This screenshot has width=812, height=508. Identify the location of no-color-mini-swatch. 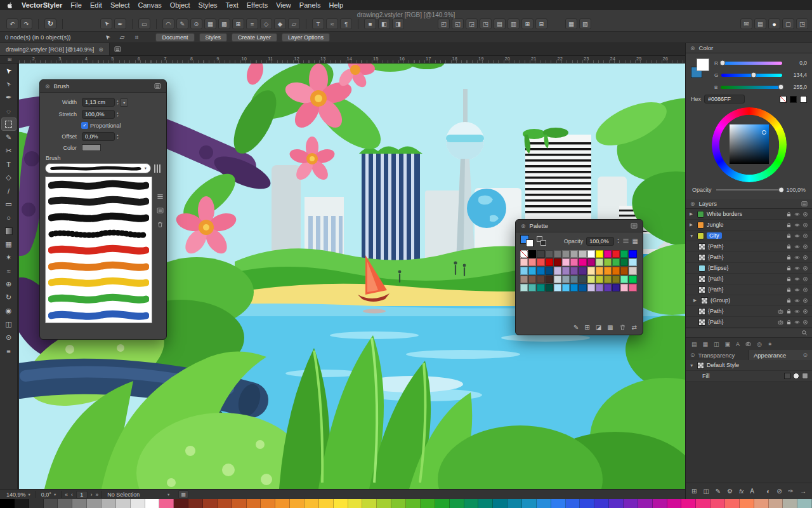
(783, 99).